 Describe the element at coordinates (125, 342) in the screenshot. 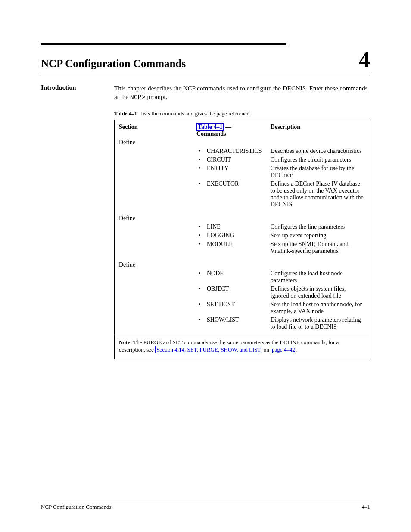

I see `note-label: Note:` at that location.